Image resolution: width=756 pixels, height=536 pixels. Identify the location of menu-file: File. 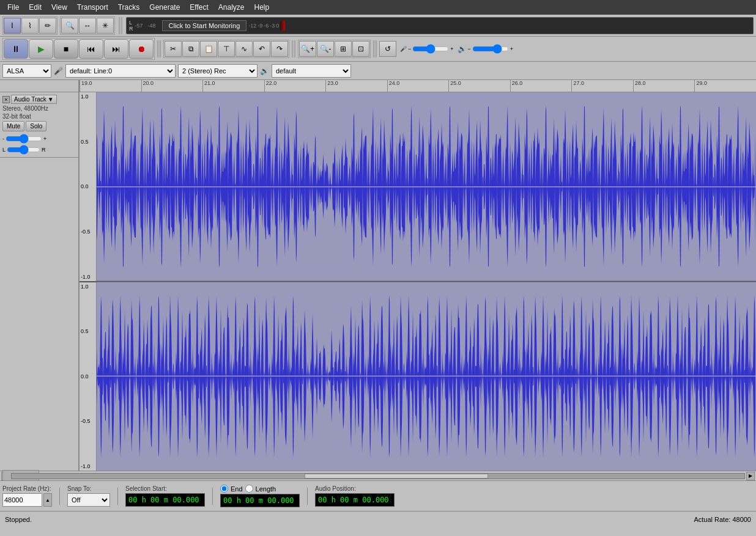
(13, 7).